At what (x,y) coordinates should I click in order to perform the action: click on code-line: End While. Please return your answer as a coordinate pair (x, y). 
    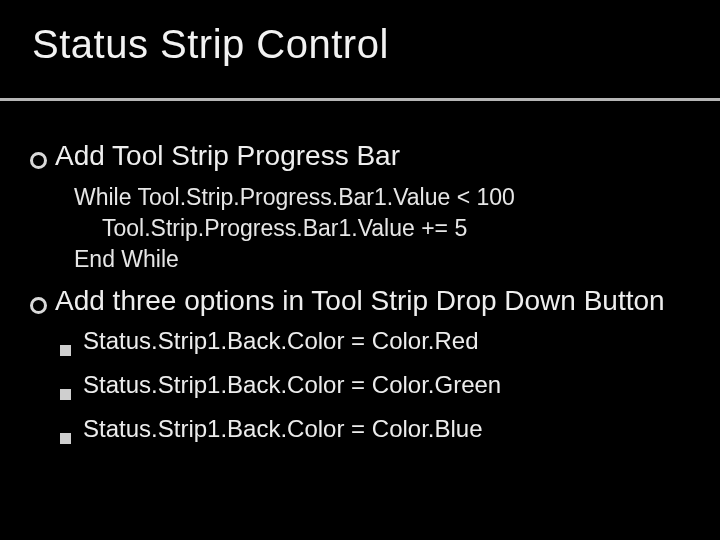
    Looking at the image, I should click on (386, 260).